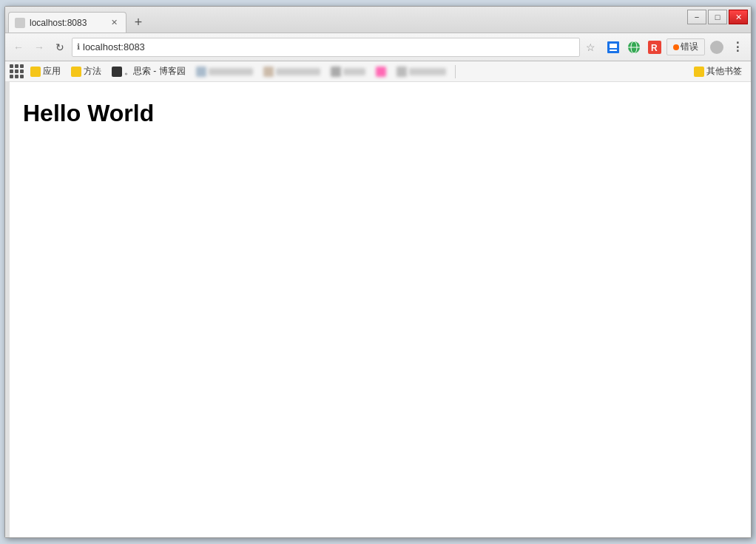  Describe the element at coordinates (60, 47) in the screenshot. I see `refresh-button: ↻` at that location.